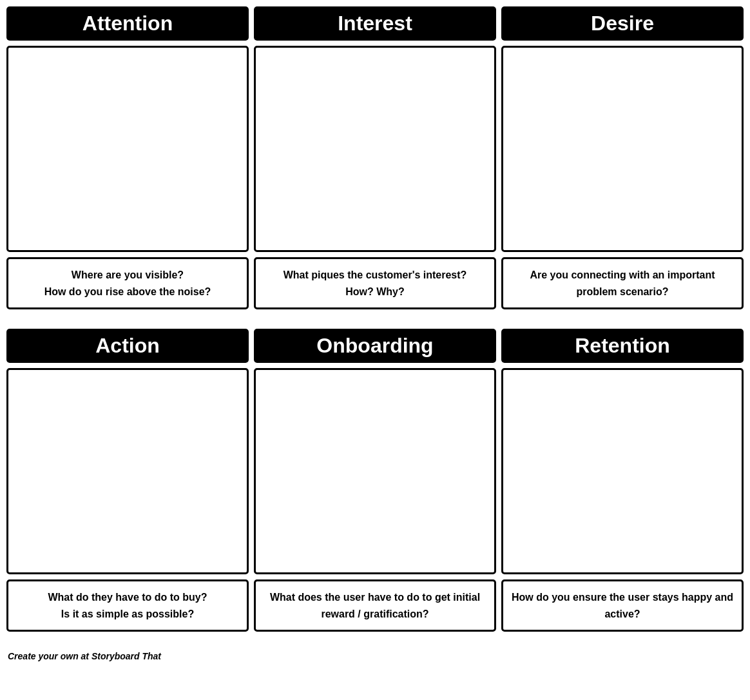 The height and width of the screenshot is (700, 750). I want to click on action-prompt-1: What do they have to do to buy?, so click(128, 597).